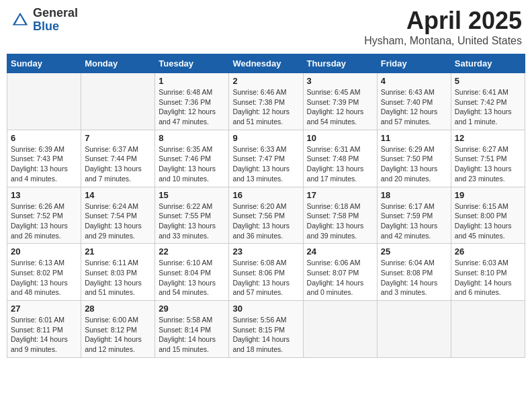  What do you see at coordinates (55, 27) in the screenshot?
I see `logo-blue-text: Blue` at bounding box center [55, 27].